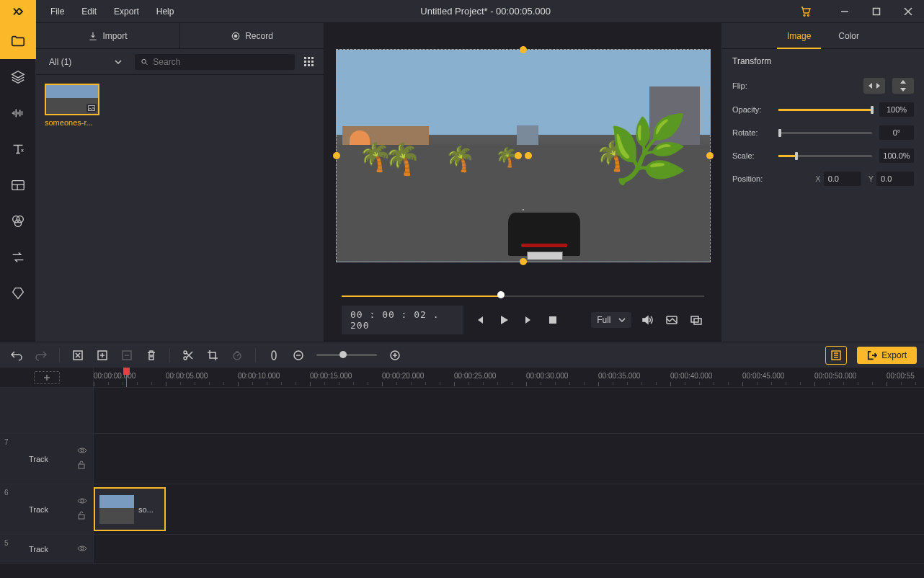  I want to click on clip-thumbnail, so click(117, 510).